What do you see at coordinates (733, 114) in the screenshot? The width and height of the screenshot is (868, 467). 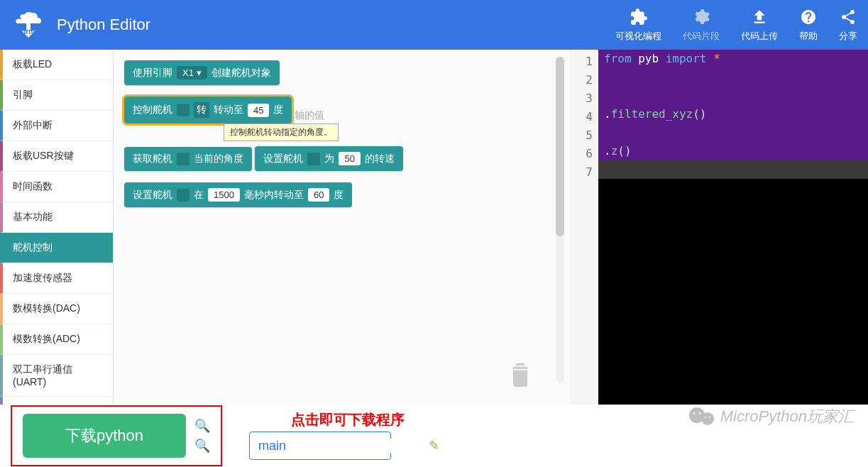 I see `code-line: .filtered_xyz()` at bounding box center [733, 114].